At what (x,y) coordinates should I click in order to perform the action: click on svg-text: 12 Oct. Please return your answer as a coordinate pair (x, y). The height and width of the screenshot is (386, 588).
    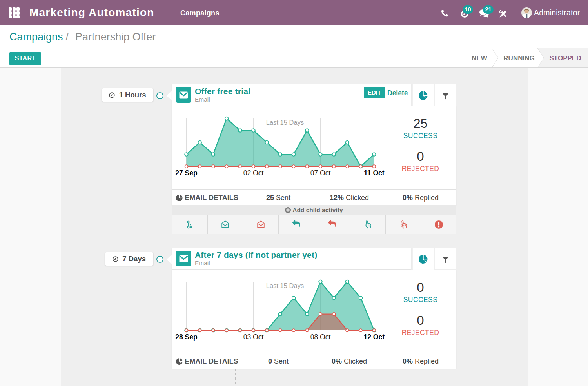
    Looking at the image, I should click on (374, 337).